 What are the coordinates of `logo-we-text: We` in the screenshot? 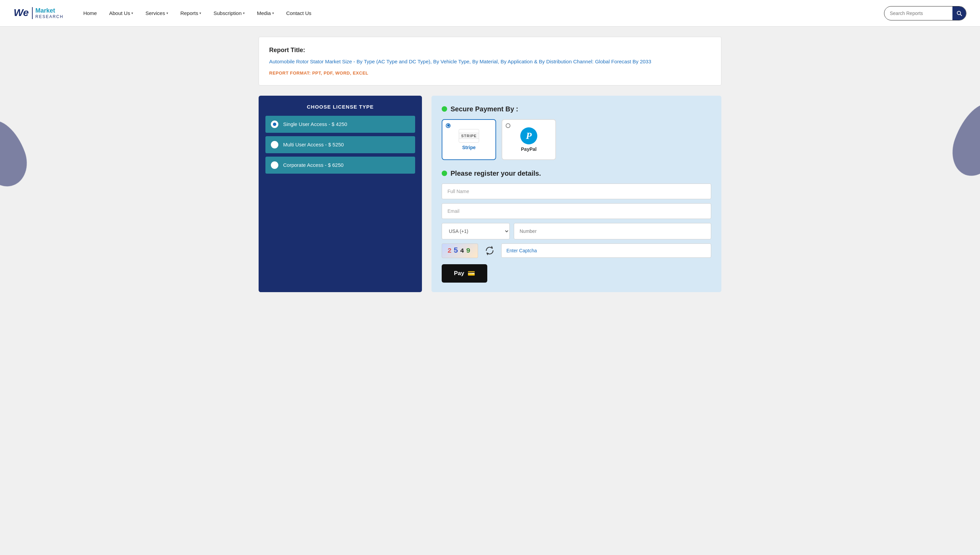 It's located at (22, 13).